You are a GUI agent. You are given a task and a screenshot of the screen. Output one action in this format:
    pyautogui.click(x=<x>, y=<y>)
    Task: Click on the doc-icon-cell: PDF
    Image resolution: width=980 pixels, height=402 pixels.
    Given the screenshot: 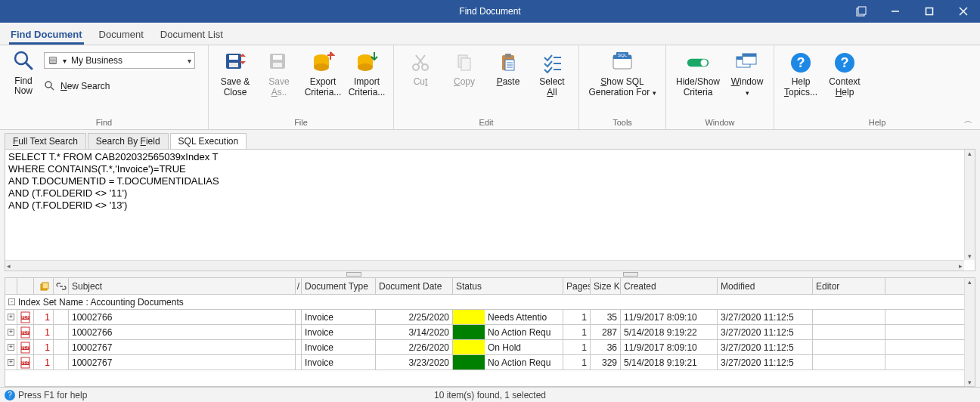 What is the action you would take?
    pyautogui.click(x=26, y=348)
    